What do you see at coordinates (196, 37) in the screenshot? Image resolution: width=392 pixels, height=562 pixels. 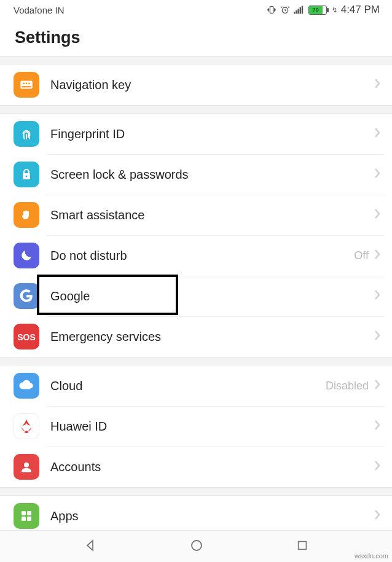 I see `settings-header: Settings` at bounding box center [196, 37].